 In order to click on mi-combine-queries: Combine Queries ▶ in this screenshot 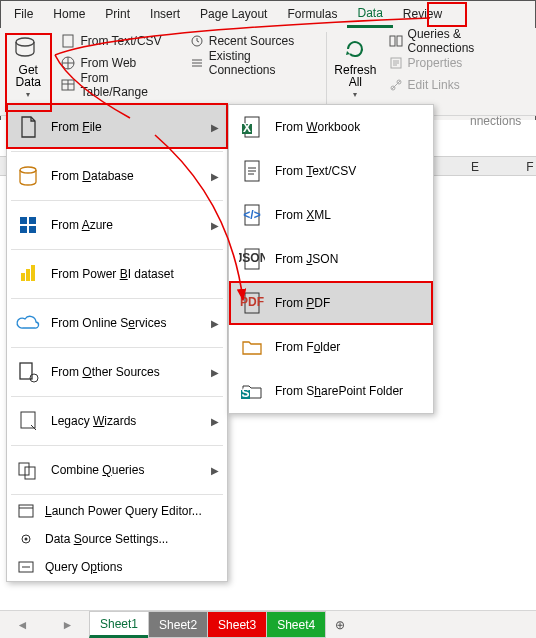, I will do `click(117, 470)`.